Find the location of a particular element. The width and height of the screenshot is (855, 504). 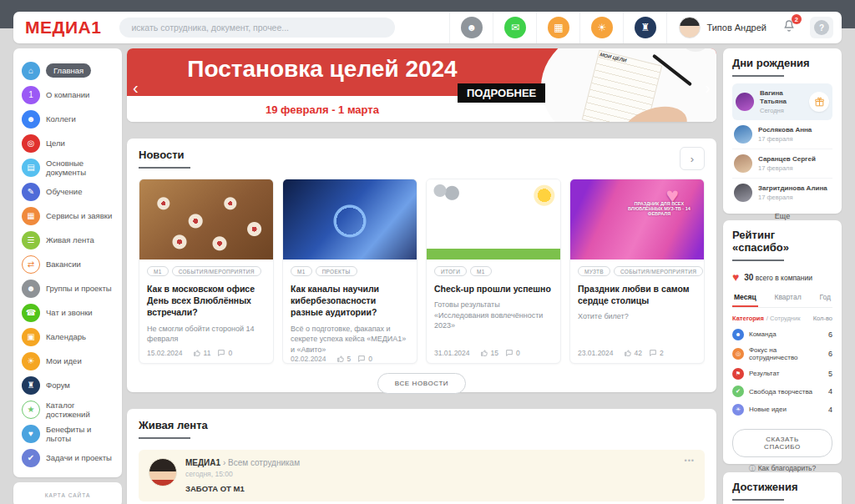

forum-icon: ♜ is located at coordinates (645, 28).